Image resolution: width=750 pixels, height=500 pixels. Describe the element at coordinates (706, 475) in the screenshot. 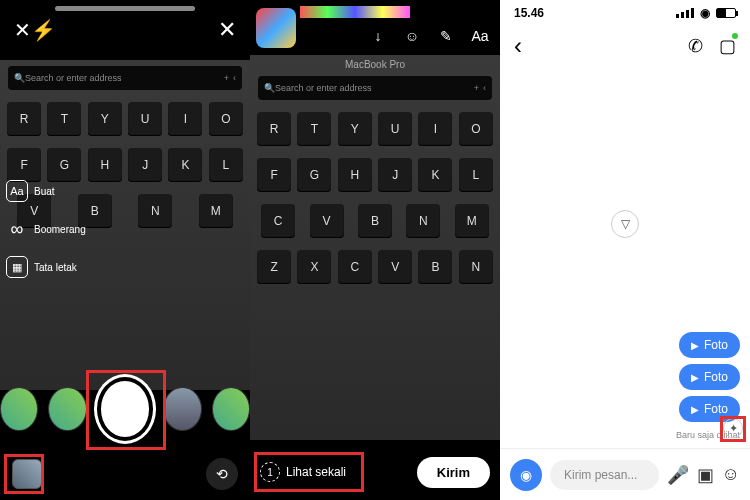

I see `image-icon: ▣` at that location.